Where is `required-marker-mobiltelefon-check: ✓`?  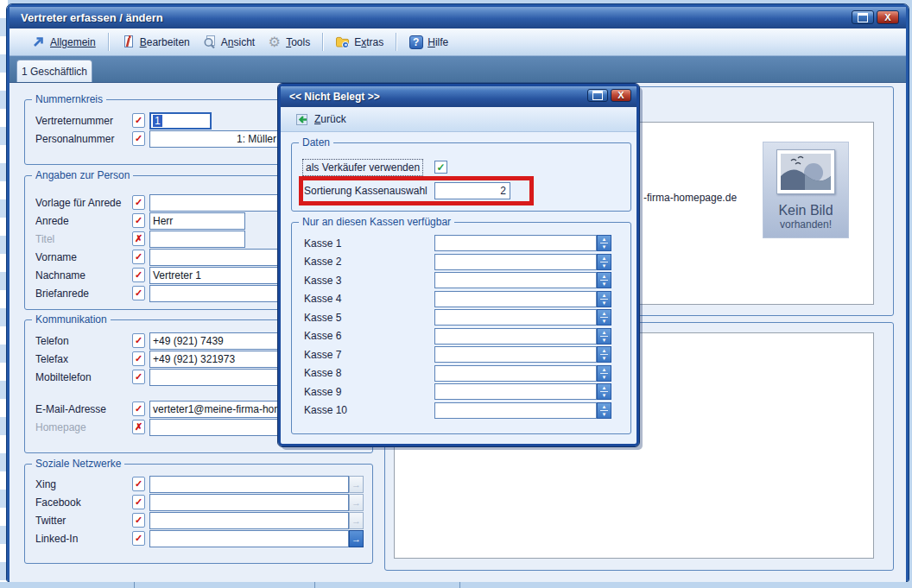
required-marker-mobiltelefon-check: ✓ is located at coordinates (138, 376).